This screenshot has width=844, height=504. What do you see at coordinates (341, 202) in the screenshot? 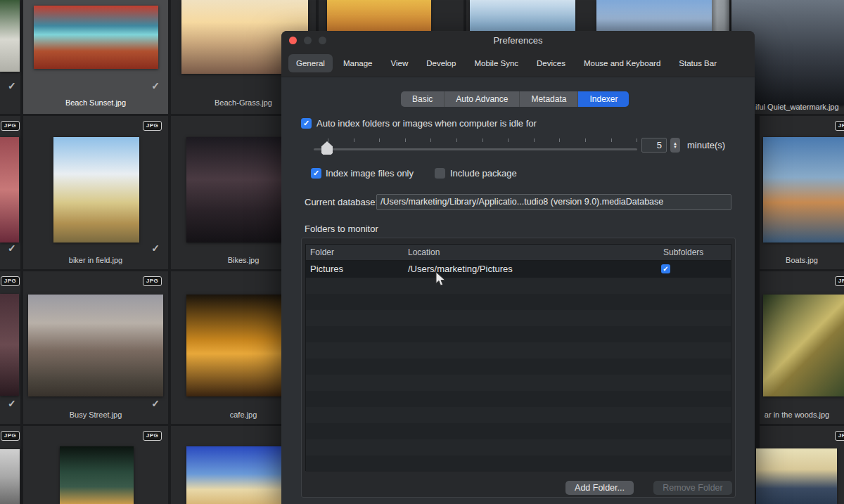
I see `current-database-label: Current database:` at bounding box center [341, 202].